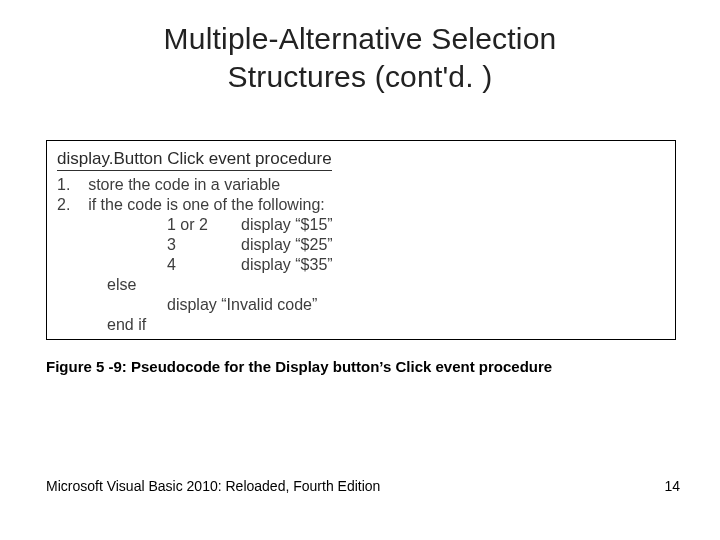 This screenshot has width=720, height=540. What do you see at coordinates (361, 285) in the screenshot?
I see `pseudo-else: else` at bounding box center [361, 285].